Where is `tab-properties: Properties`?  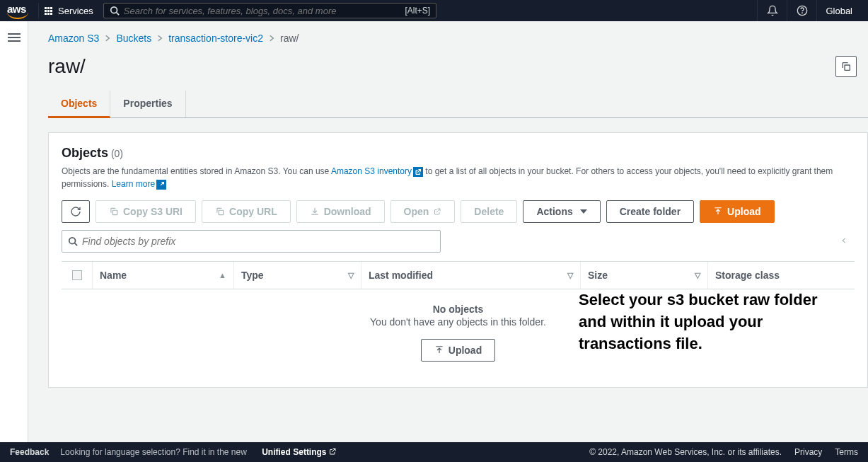
tab-properties: Properties is located at coordinates (148, 104).